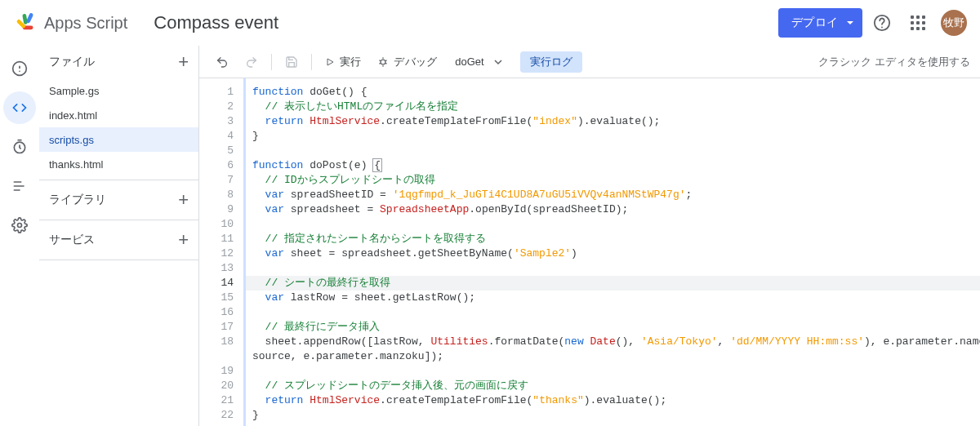 The image size is (980, 426). Describe the element at coordinates (590, 62) in the screenshot. I see `editor-toolbar: 実行 デバッグ doGet 実行ログ クラシック エディタを使用する` at that location.